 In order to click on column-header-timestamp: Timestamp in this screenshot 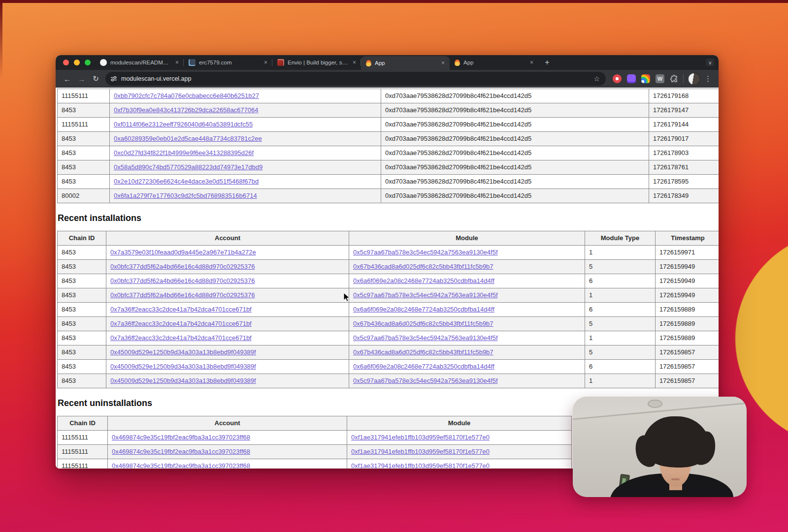, I will do `click(688, 238)`.